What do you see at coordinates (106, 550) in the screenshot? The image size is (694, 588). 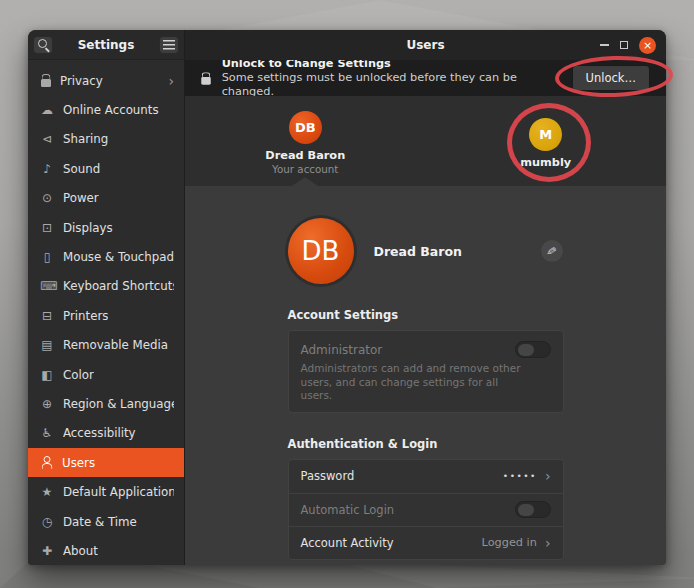 I see `sidebar-item-about: ✚About` at bounding box center [106, 550].